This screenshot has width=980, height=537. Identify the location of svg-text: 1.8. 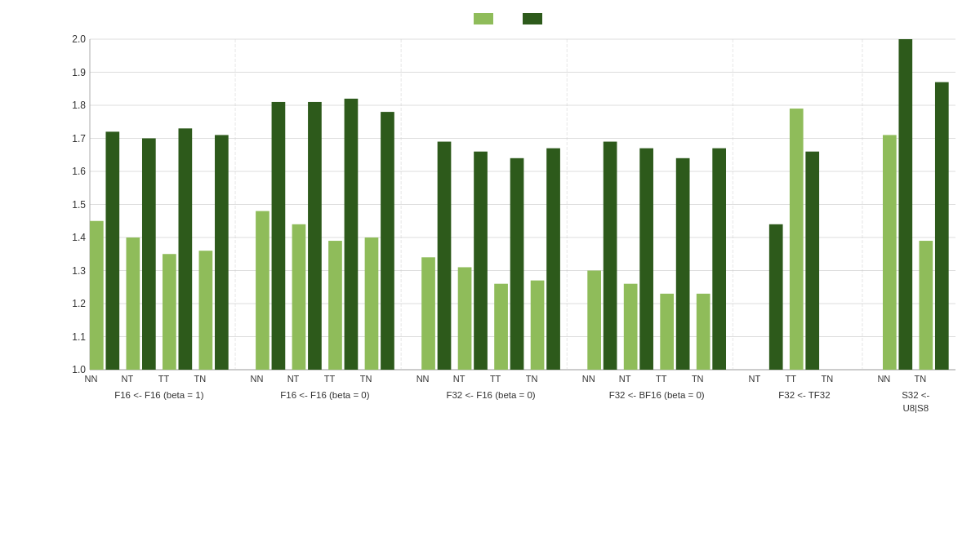
(78, 105).